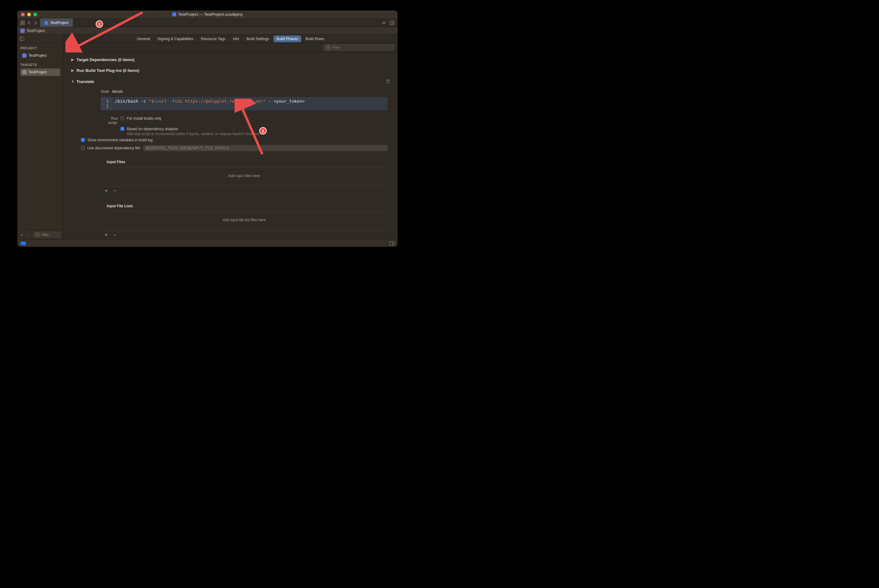 The height and width of the screenshot is (588, 879). I want to click on project-section-header: PROJECT, so click(40, 48).